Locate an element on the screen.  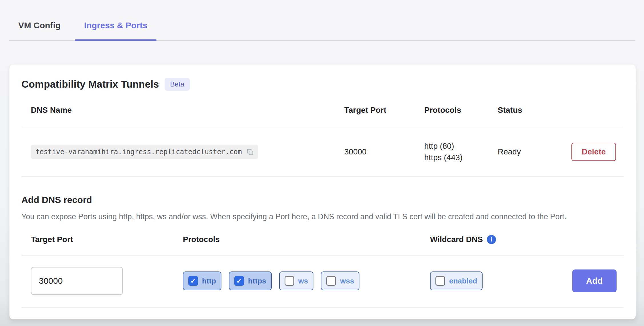
status-badge: Ready is located at coordinates (535, 152).